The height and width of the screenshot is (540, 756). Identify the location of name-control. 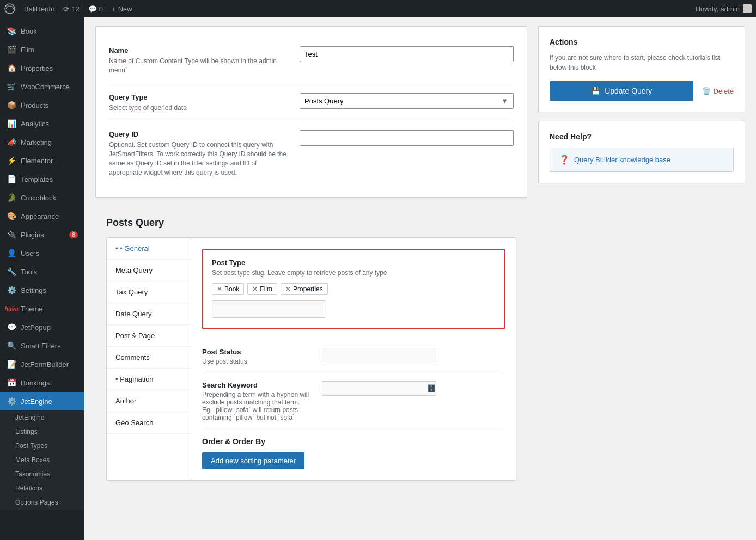
(406, 54).